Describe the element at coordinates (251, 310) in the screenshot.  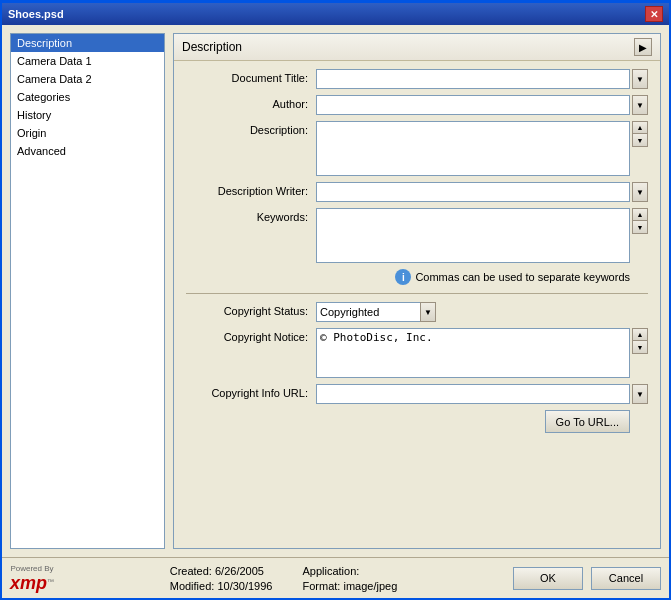
I see `copyright-status-label: Copyright Status:` at that location.